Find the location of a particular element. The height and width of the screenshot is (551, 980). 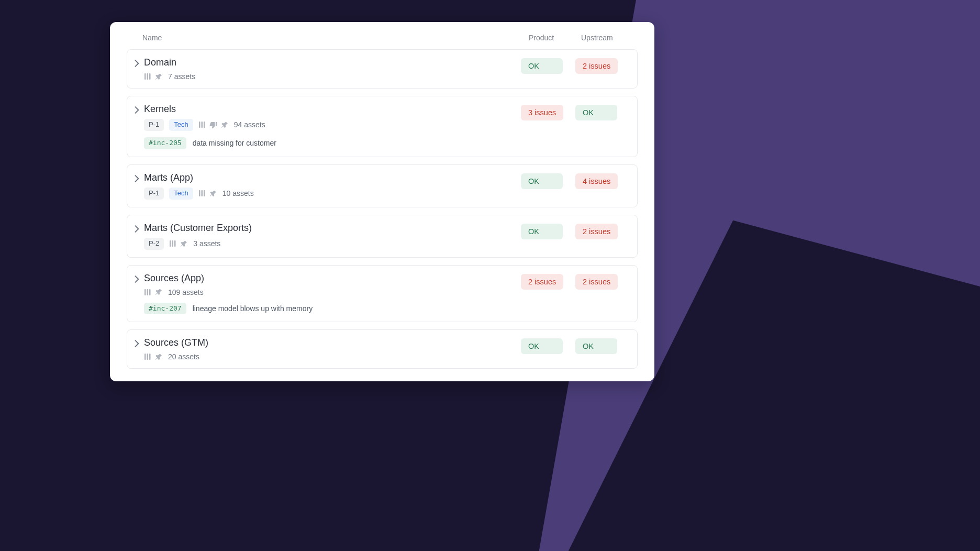

assets-count: 10 assets is located at coordinates (238, 193).